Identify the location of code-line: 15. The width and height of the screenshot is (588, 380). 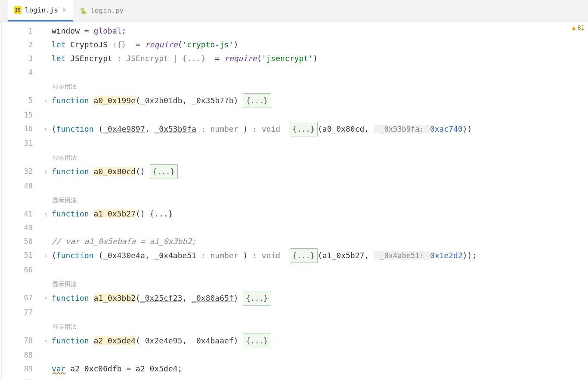
(295, 115).